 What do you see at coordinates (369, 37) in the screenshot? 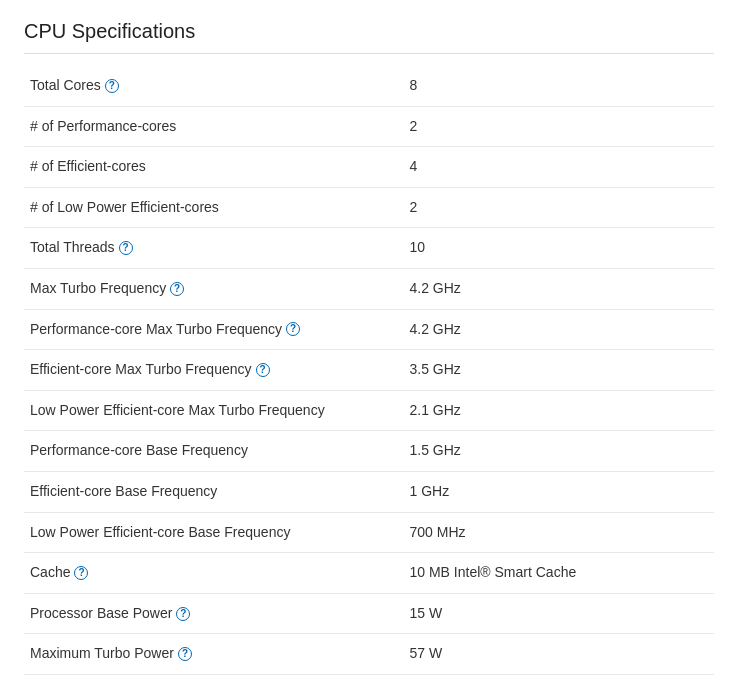
I see `page-title: CPU Specifications` at bounding box center [369, 37].